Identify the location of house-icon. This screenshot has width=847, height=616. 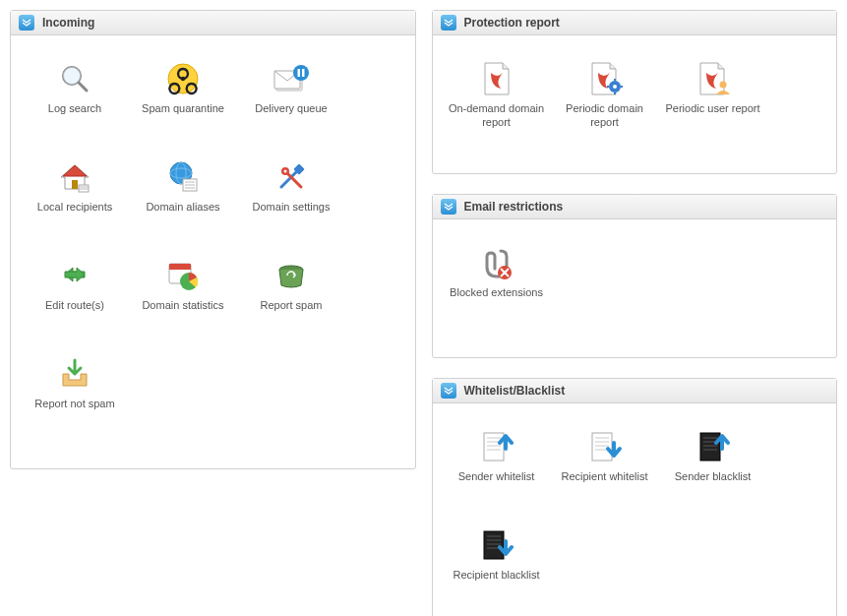
(75, 177).